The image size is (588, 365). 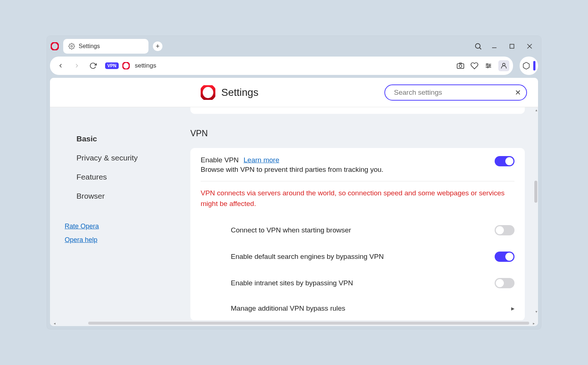 What do you see at coordinates (126, 66) in the screenshot?
I see `opera-icon` at bounding box center [126, 66].